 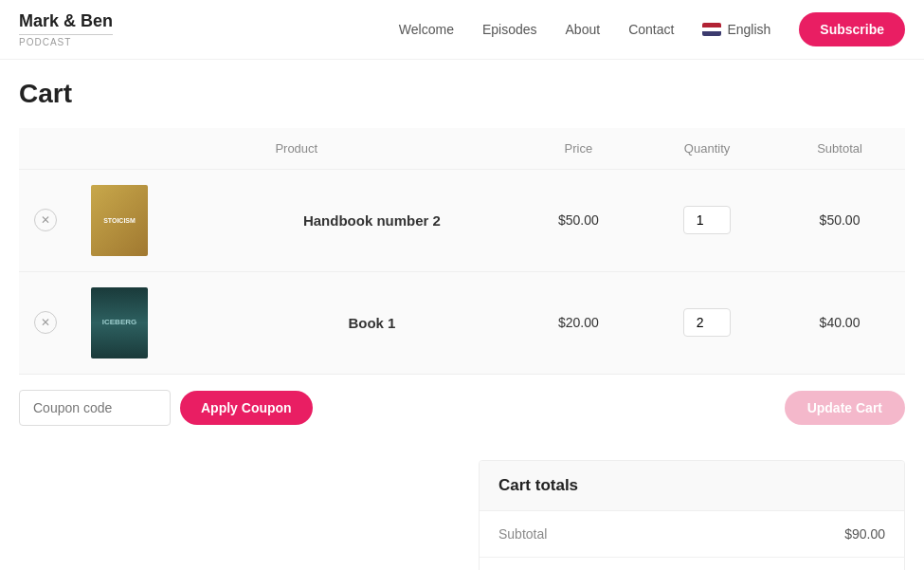 What do you see at coordinates (652, 29) in the screenshot?
I see `main-nav: Welcome Episodes About Contact English S…` at bounding box center [652, 29].